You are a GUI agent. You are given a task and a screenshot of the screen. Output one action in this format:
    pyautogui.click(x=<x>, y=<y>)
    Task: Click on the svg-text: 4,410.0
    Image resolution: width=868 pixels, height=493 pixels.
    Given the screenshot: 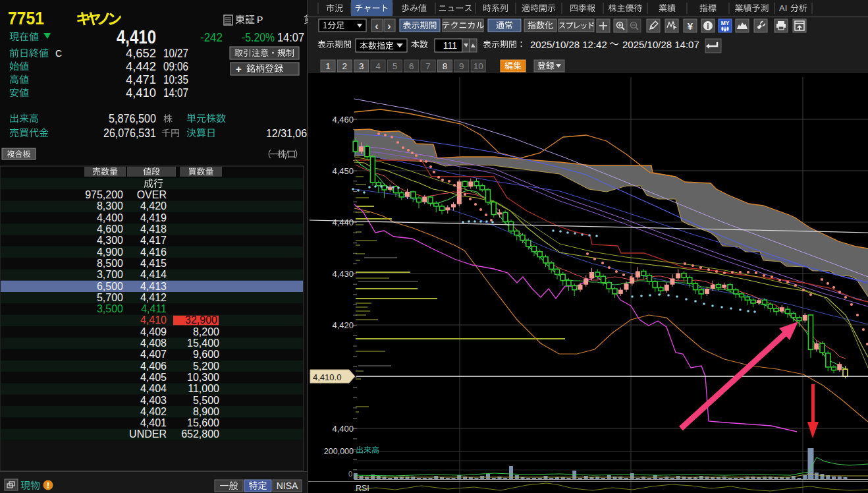 What is the action you would take?
    pyautogui.click(x=327, y=377)
    